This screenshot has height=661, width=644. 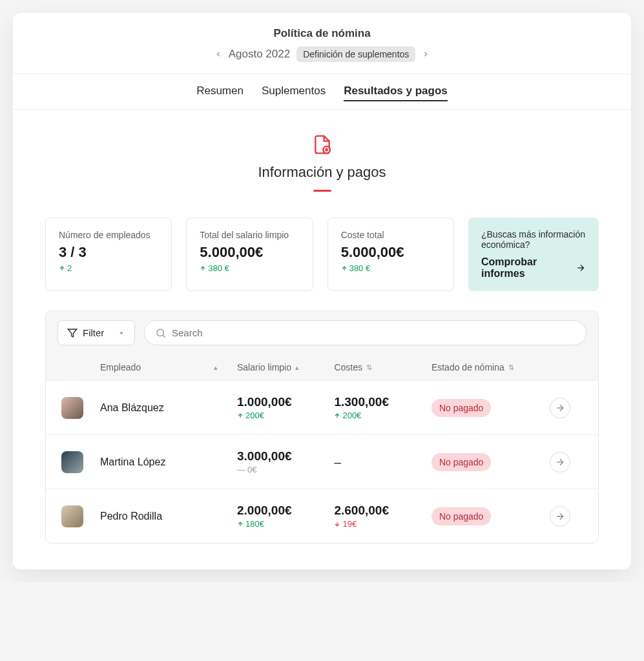 What do you see at coordinates (382, 367) in the screenshot?
I see `col-costs: Costes ⇅` at bounding box center [382, 367].